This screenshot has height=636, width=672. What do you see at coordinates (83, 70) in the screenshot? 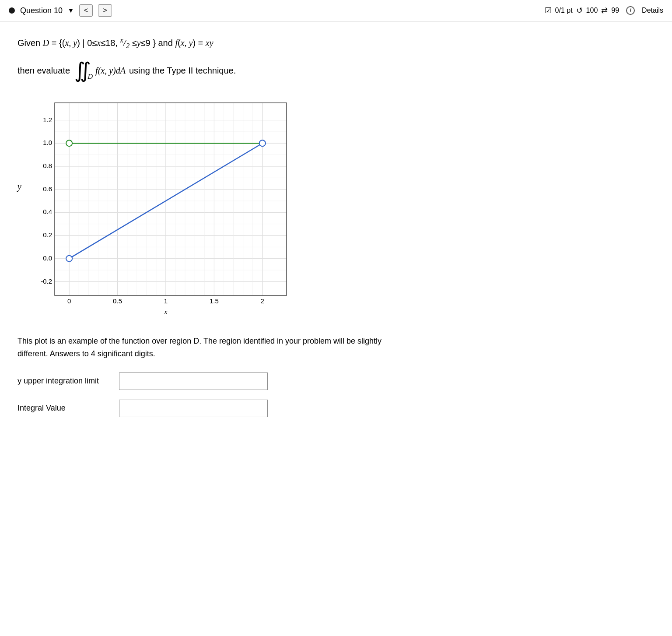
I see `double-integral-symbol: ∬D` at bounding box center [83, 70].